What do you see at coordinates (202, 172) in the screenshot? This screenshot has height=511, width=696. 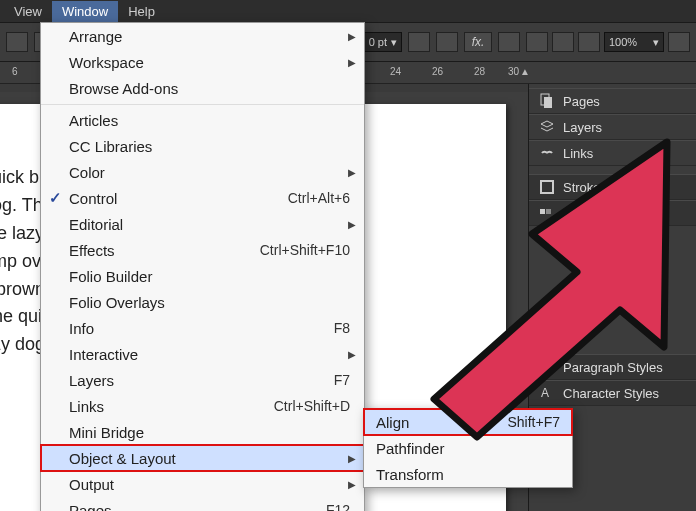 I see `menu-item-color: Color▶` at bounding box center [202, 172].